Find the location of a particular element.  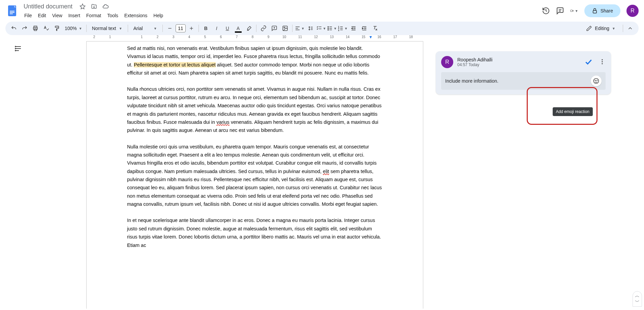

menu-format: Format is located at coordinates (94, 16).